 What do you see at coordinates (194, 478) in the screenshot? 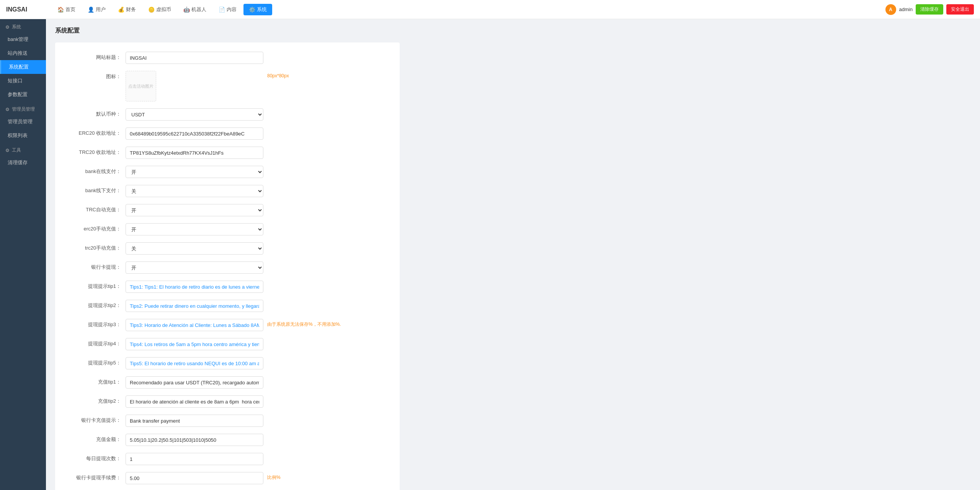
I see `bank-withdraw-fee-control` at bounding box center [194, 478].